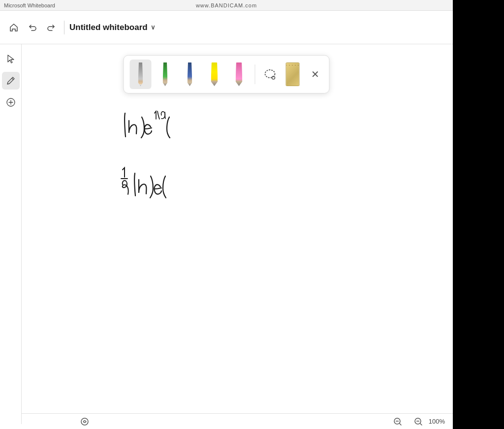  Describe the element at coordinates (144, 183) in the screenshot. I see `math-line2` at that location.